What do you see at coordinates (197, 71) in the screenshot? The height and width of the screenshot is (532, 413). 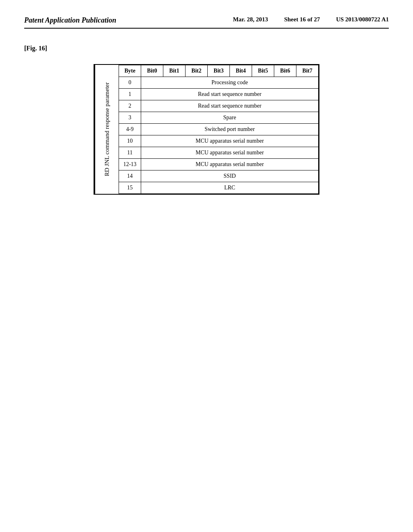 I see `col-header-bit2: Bit2` at bounding box center [197, 71].